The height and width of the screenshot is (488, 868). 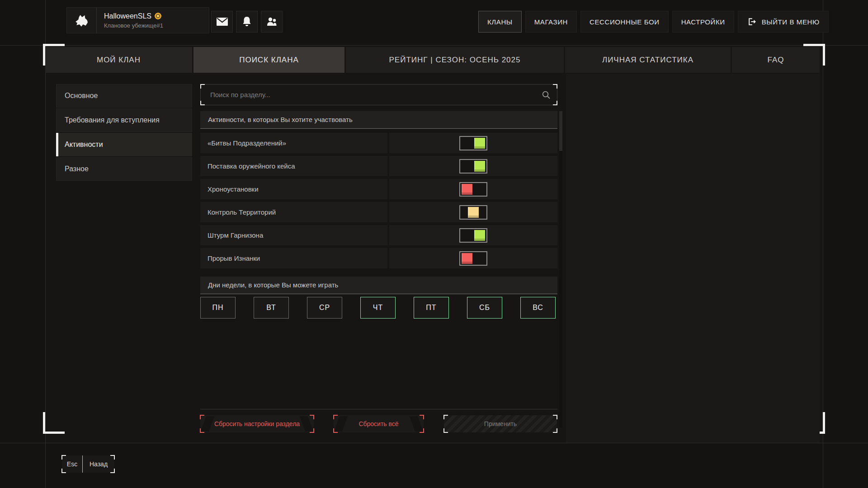 What do you see at coordinates (473, 235) in the screenshot?
I see `activity-toggle-garrison-assault` at bounding box center [473, 235].